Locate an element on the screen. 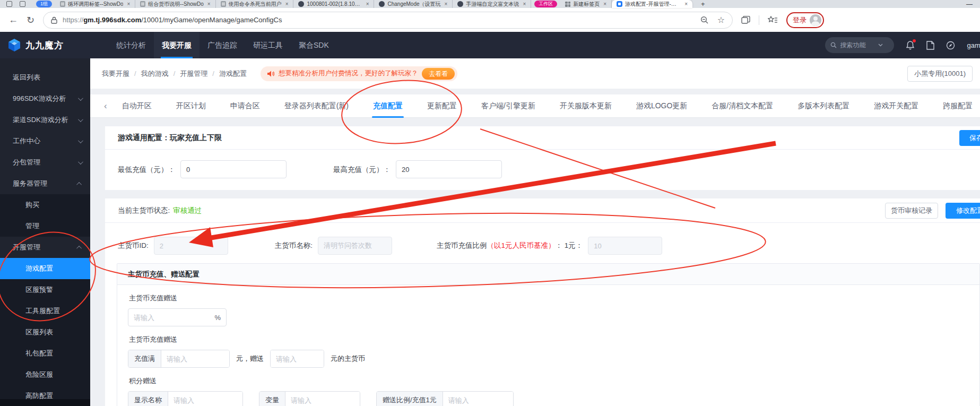 The width and height of the screenshot is (980, 406). sidebar-item-danger-zone: 危险区服 is located at coordinates (45, 375).